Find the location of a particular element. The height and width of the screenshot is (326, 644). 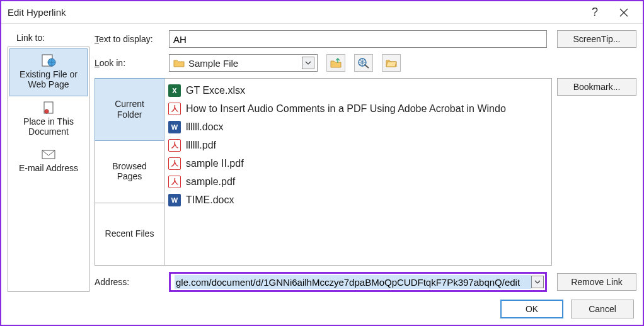

close-button is located at coordinates (624, 13).